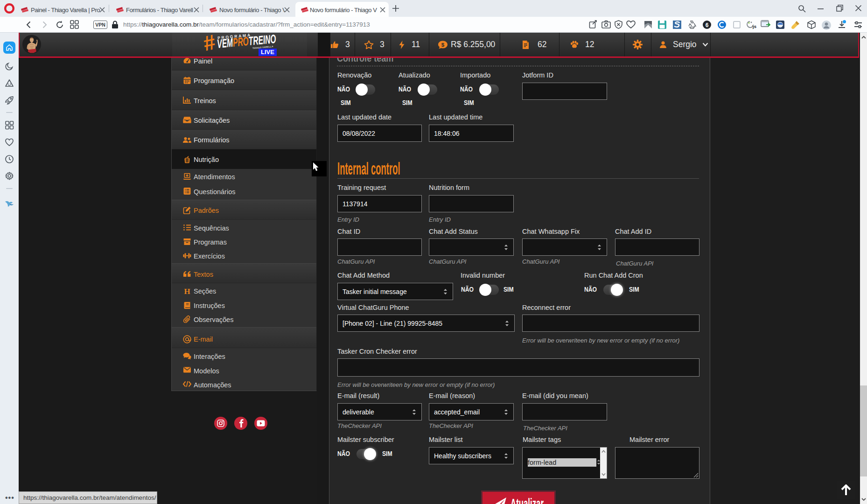  I want to click on svg-text: 6, so click(707, 25).